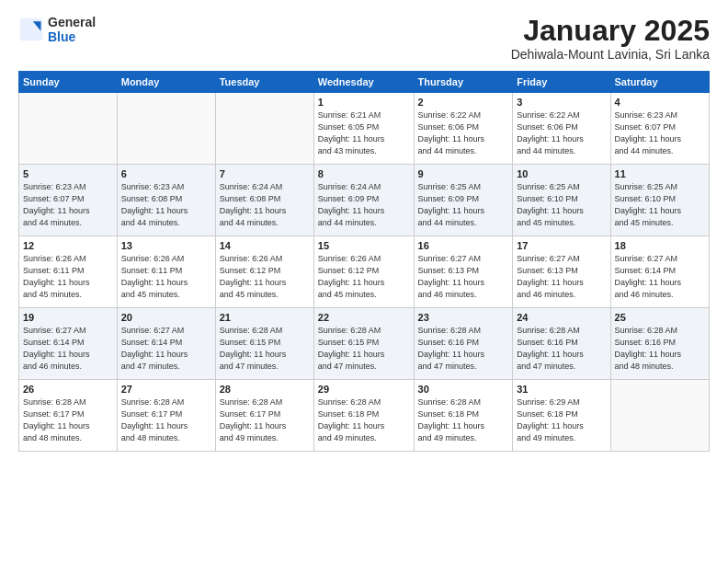  What do you see at coordinates (265, 272) in the screenshot?
I see `calendar-cell: 14Sunrise: 6:26 AMSunset: 6:12 PMDayligh…` at bounding box center [265, 272].